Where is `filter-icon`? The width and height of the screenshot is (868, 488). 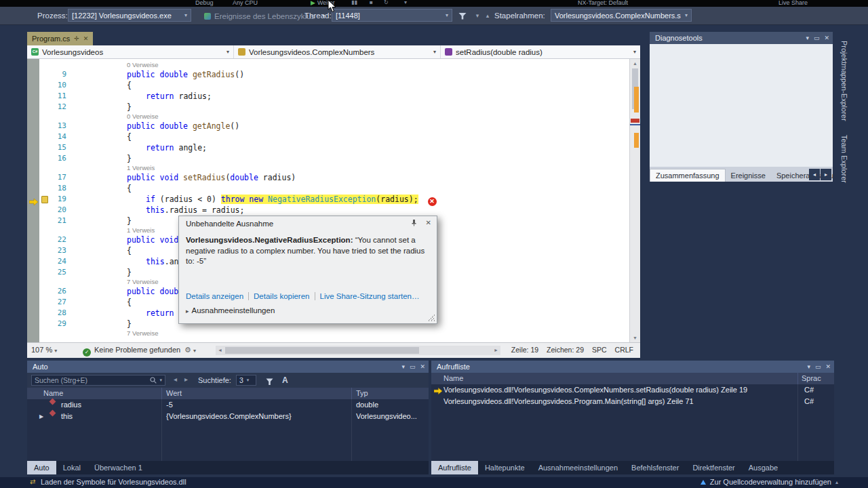
filter-icon is located at coordinates (270, 382).